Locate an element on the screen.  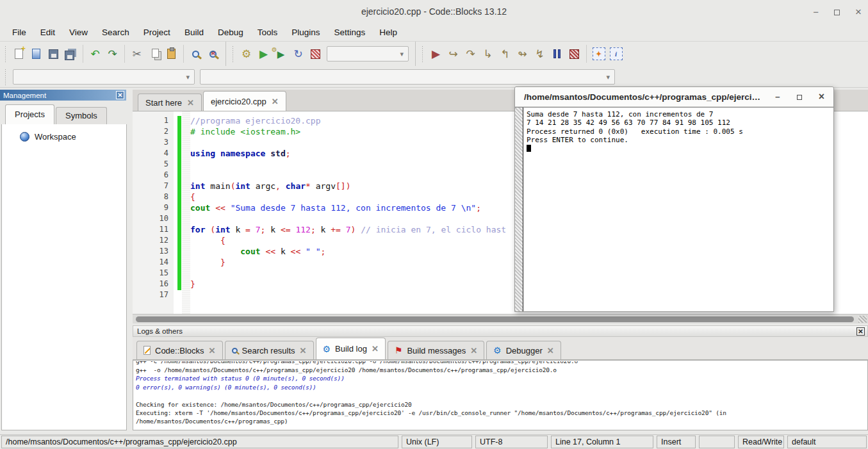
new-file-icon is located at coordinates (19, 54).